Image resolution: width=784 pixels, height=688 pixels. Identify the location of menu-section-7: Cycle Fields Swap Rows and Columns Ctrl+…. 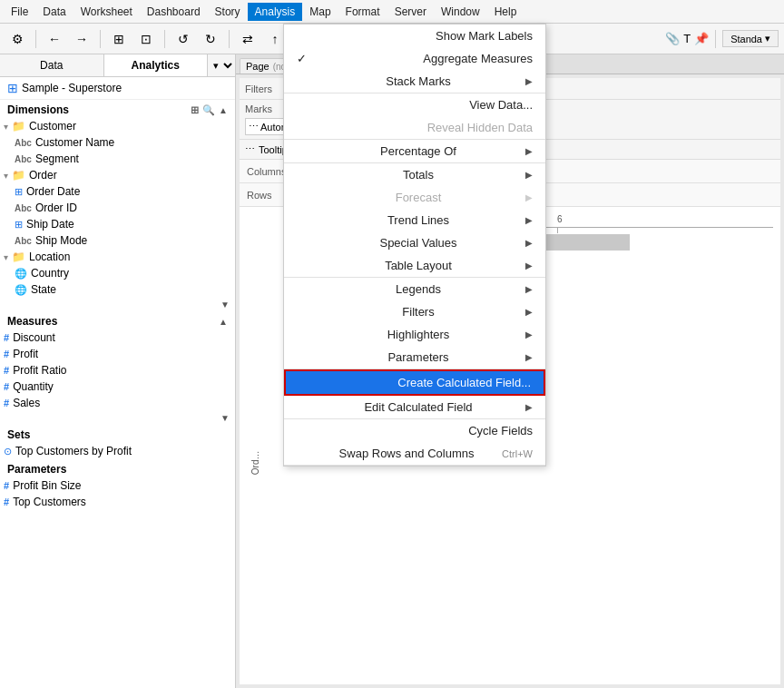
(415, 443).